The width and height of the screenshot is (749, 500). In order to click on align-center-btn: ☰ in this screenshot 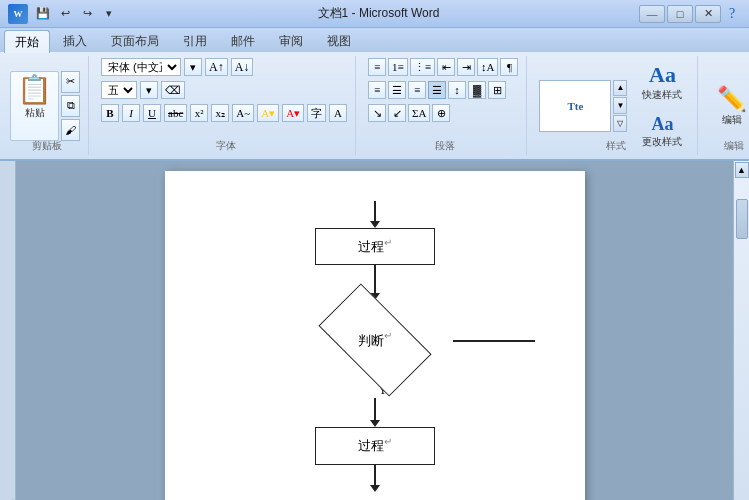, I will do `click(397, 90)`.